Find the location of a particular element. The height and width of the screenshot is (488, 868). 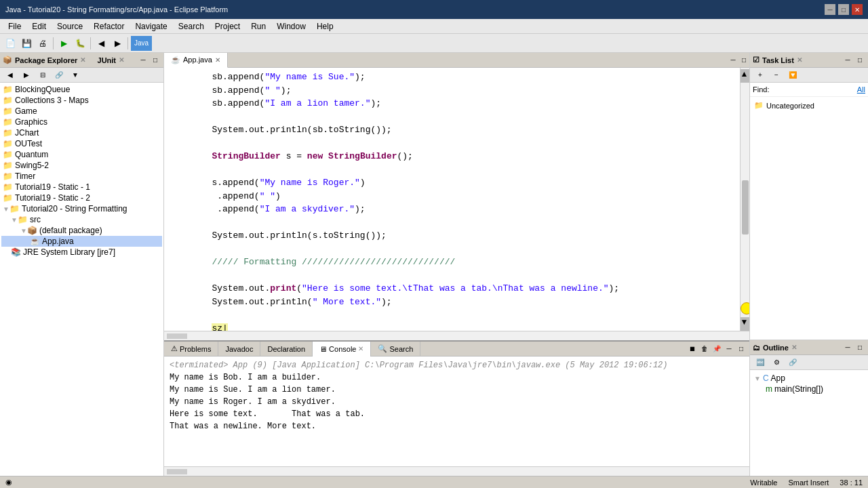

tab-declaration: Declaration is located at coordinates (286, 349).